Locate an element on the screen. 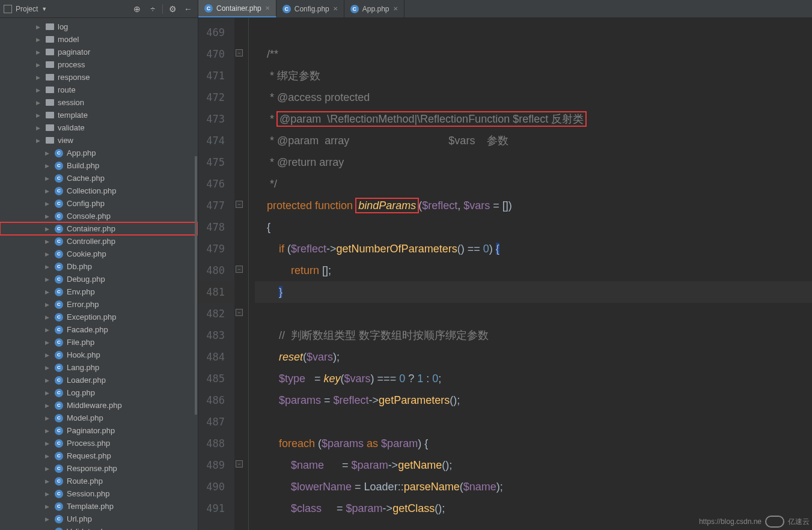  tree-file: ▶CController.php is located at coordinates (99, 242).